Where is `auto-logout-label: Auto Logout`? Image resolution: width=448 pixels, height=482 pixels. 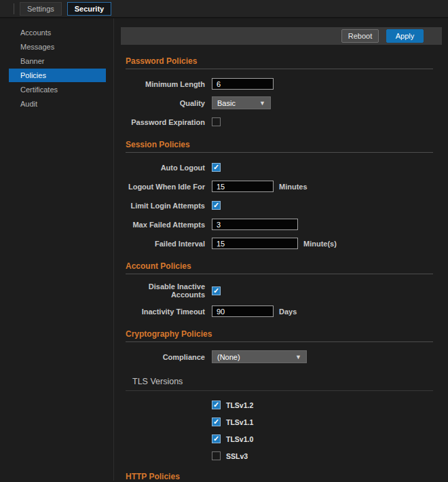 auto-logout-label: Auto Logout is located at coordinates (166, 168).